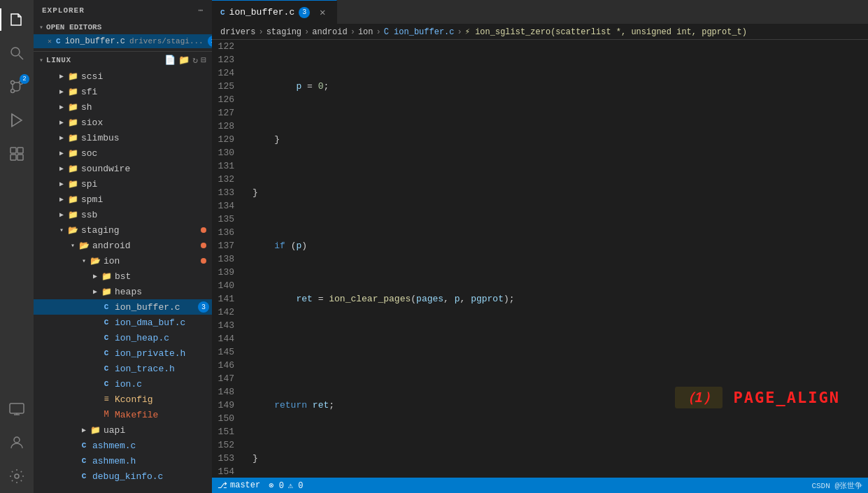  I want to click on tree-item-ion-private: C ion_private.h, so click(123, 353).